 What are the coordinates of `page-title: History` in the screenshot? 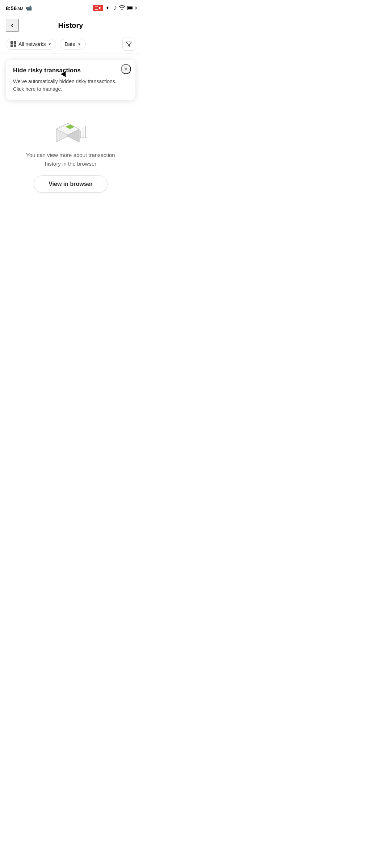 It's located at (71, 25).